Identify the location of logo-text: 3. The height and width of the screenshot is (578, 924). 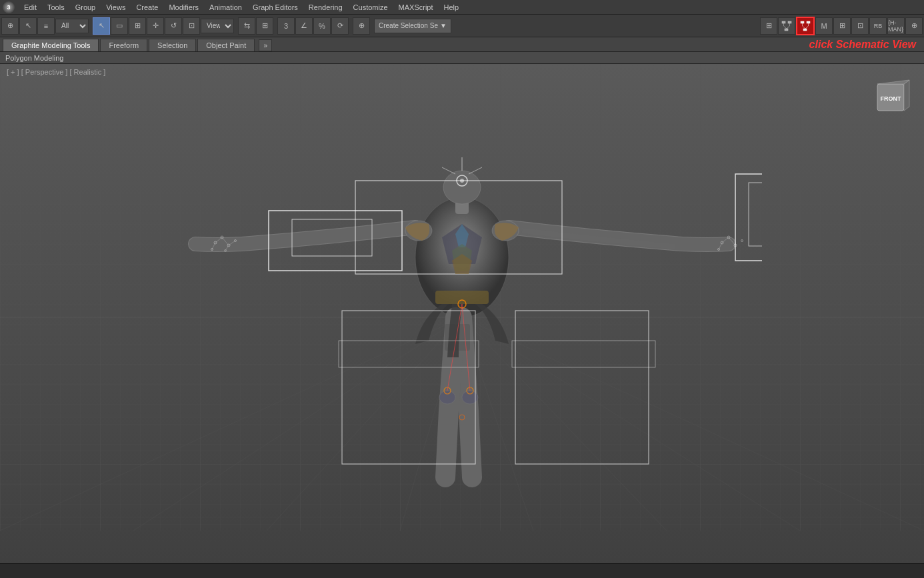
(8, 7).